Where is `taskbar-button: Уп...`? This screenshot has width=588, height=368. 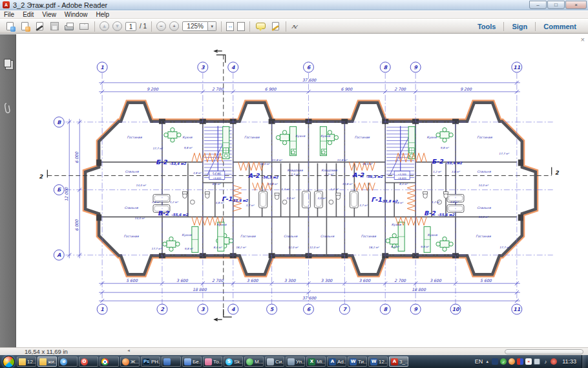 taskbar-button: Уп... is located at coordinates (295, 362).